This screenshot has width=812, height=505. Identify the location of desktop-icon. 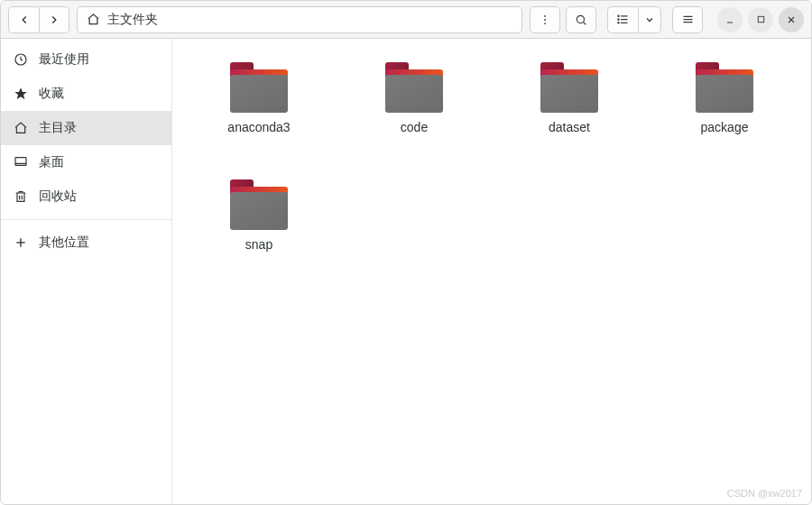
(21, 162).